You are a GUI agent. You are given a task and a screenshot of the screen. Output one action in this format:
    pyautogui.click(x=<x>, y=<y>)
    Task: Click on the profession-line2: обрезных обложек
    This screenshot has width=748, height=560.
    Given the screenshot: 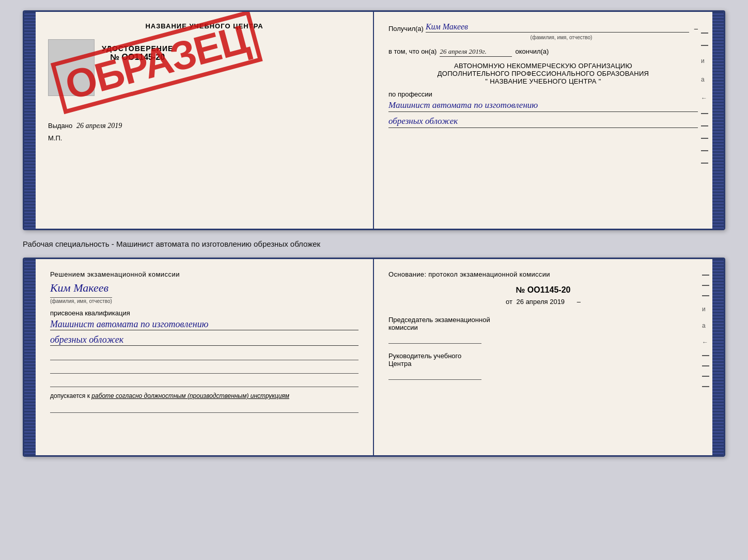 What is the action you would take?
    pyautogui.click(x=543, y=122)
    